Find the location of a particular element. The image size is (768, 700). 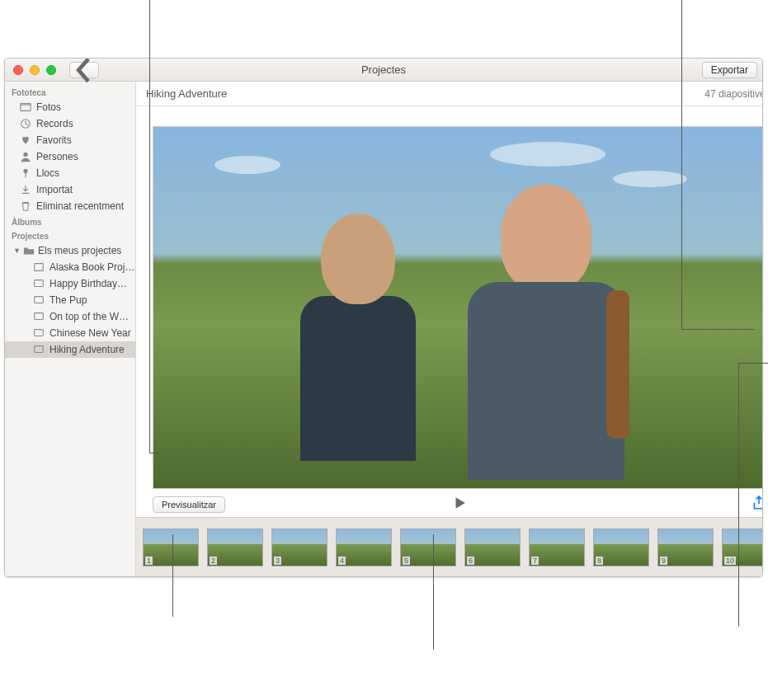

thumbnail: 4 is located at coordinates (364, 547).